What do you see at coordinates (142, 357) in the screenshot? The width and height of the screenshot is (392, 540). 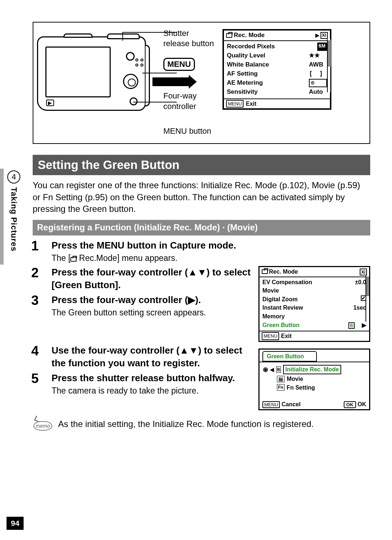 I see `step-4: 4 Use the four-way controller (▲▼) to se…` at bounding box center [142, 357].